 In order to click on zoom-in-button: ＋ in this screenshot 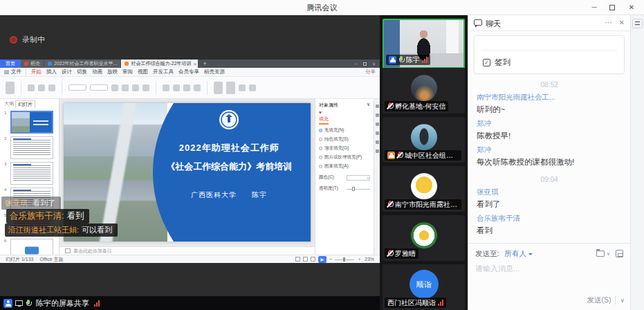, I will do `click(360, 259)`.